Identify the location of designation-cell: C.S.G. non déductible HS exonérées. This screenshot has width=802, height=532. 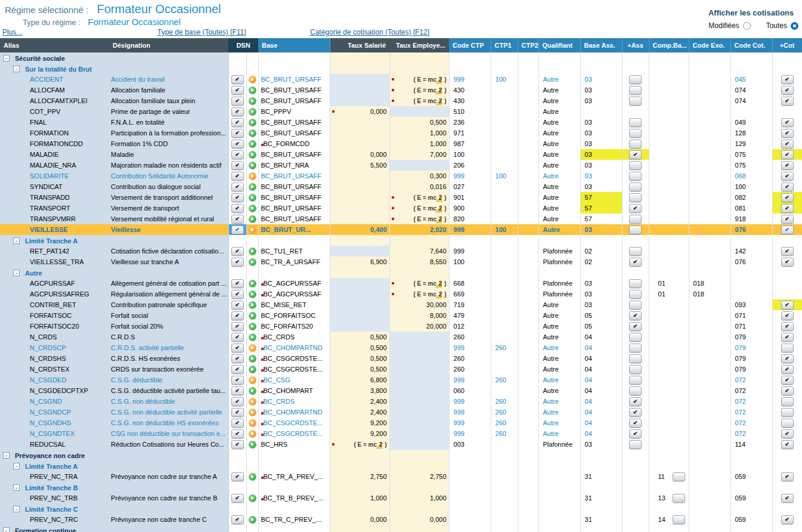
(169, 423).